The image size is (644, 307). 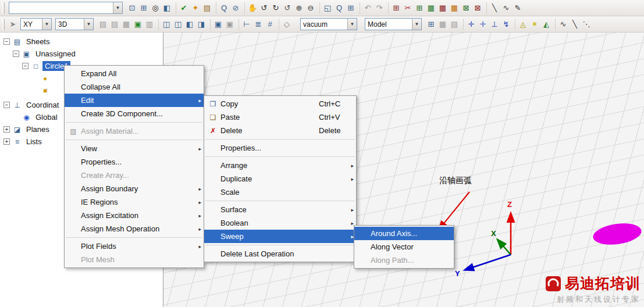 I want to click on measure-position-icon: ⊢, so click(x=247, y=24).